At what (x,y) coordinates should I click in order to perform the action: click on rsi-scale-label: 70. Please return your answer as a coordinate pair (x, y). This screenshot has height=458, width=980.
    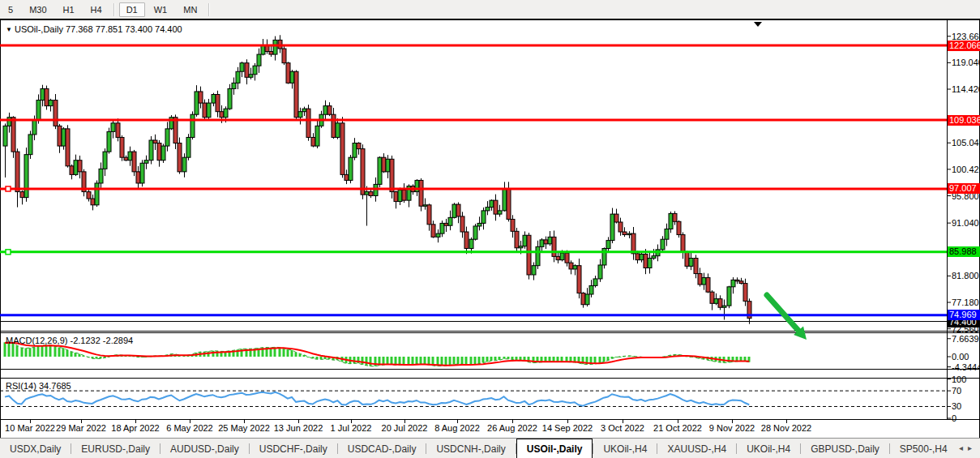
    Looking at the image, I should click on (956, 391).